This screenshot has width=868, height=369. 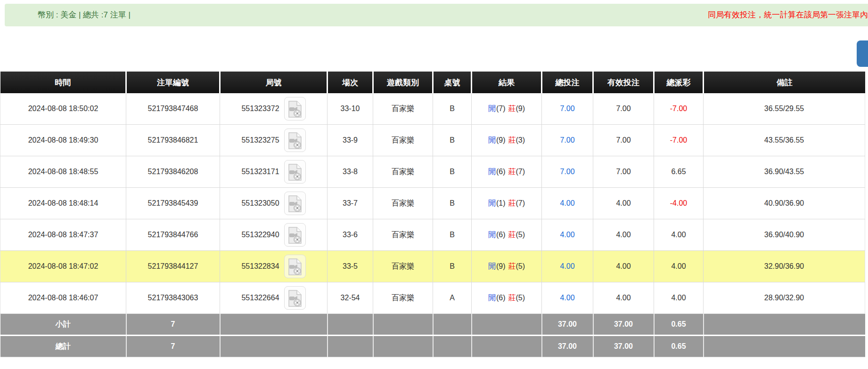 I want to click on remark-cell: 28.90/32.90, so click(x=784, y=298).